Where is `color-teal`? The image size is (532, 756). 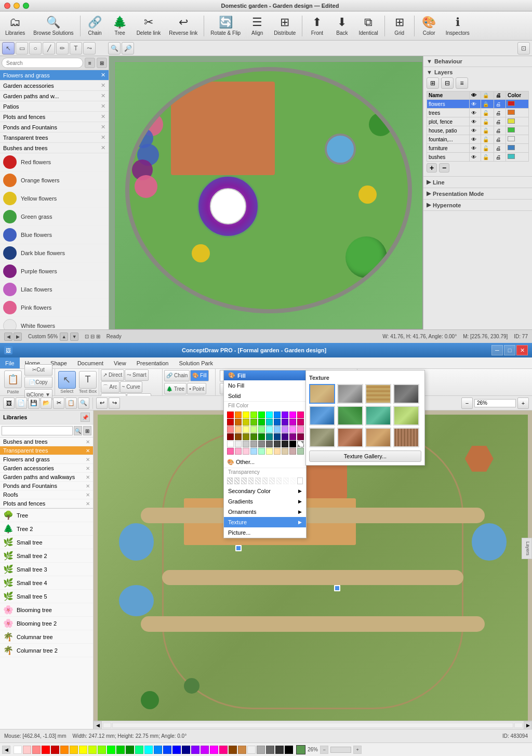 color-teal is located at coordinates (269, 436).